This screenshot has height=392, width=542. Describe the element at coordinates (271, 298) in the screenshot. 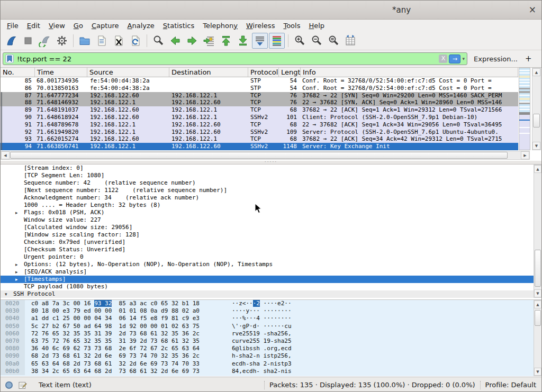

I see `detail-row: ▸SSH Version 2 (encryption:chacha20-poly…` at that location.